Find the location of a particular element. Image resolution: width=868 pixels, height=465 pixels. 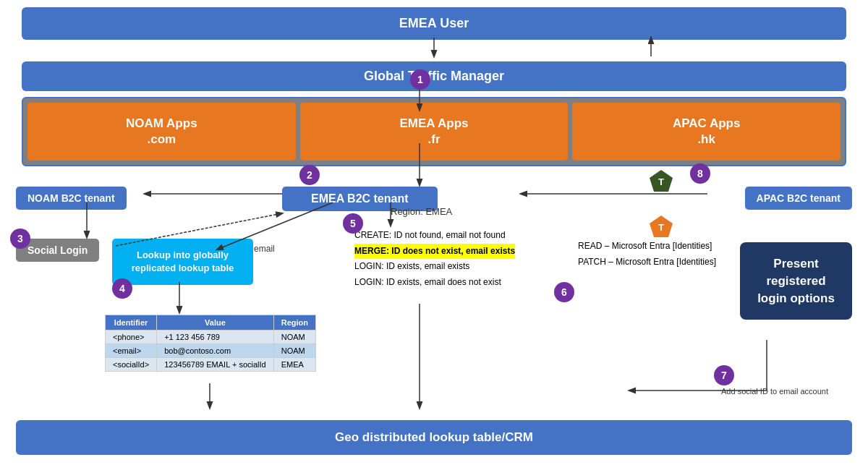

apac-apps: APAC Apps.hk is located at coordinates (706, 132).